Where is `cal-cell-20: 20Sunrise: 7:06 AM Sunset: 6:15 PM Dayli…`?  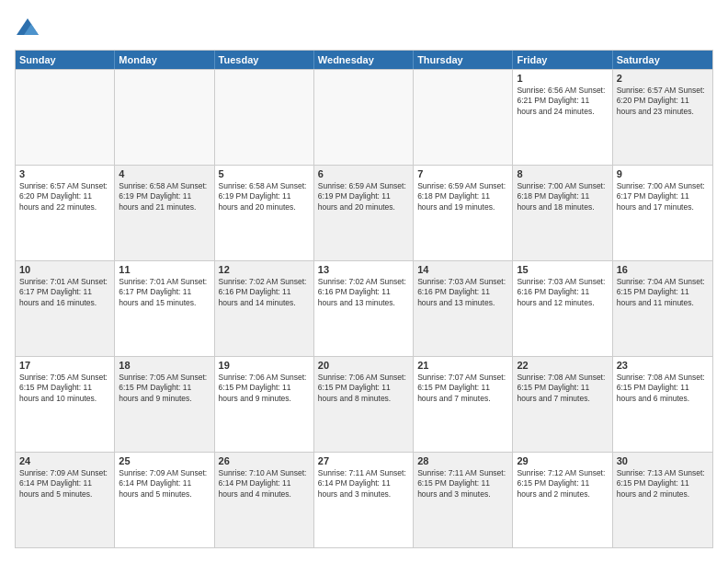
cal-cell-20: 20Sunrise: 7:06 AM Sunset: 6:15 PM Dayli… is located at coordinates (364, 405).